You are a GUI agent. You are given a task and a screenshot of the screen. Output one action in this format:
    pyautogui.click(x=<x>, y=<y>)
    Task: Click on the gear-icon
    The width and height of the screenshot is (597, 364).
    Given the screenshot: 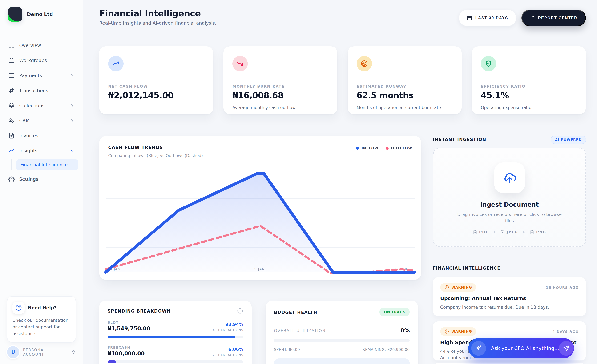 What is the action you would take?
    pyautogui.click(x=12, y=179)
    